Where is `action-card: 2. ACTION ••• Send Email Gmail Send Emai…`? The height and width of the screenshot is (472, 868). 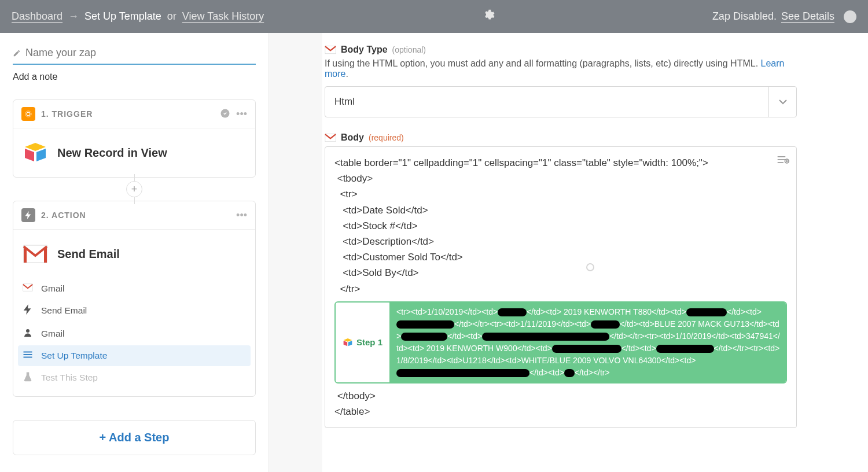
action-card: 2. ACTION ••• Send Email Gmail Send Emai… is located at coordinates (134, 298).